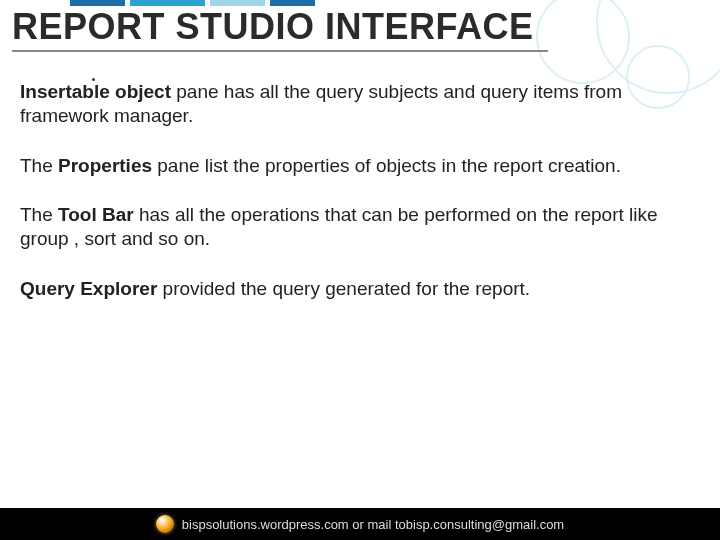 The width and height of the screenshot is (720, 540). What do you see at coordinates (360, 524) in the screenshot?
I see `footer-bar: bispsolutions.wordpress.com or mail to b…` at bounding box center [360, 524].